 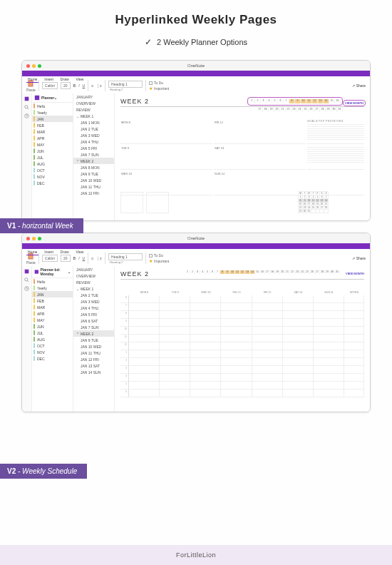 What do you see at coordinates (53, 307) in the screenshot?
I see `section-item: MAR` at bounding box center [53, 307].